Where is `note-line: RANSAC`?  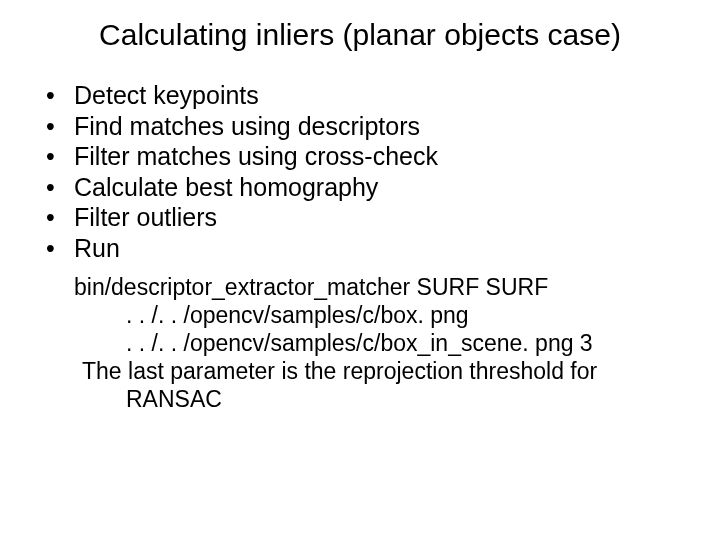 note-line: RANSAC is located at coordinates (409, 399).